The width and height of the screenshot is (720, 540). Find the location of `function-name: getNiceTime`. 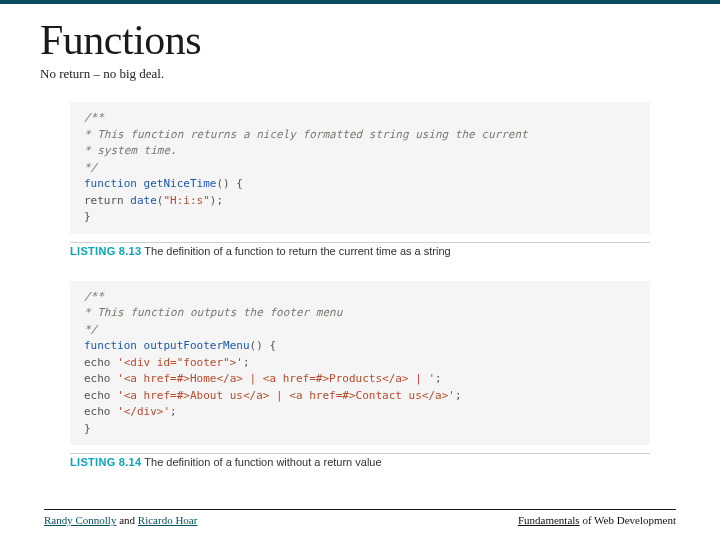

function-name: getNiceTime is located at coordinates (180, 184).